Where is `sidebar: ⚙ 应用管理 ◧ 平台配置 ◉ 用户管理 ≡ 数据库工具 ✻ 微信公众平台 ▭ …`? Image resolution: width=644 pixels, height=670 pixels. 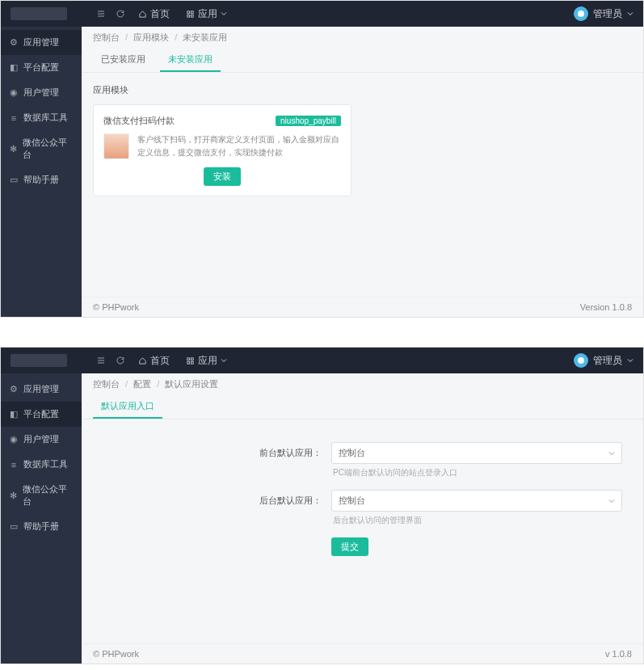
sidebar: ⚙ 应用管理 ◧ 平台配置 ◉ 用户管理 ≡ 数据库工具 ✻ 微信公众平台 ▭ … is located at coordinates (41, 519).